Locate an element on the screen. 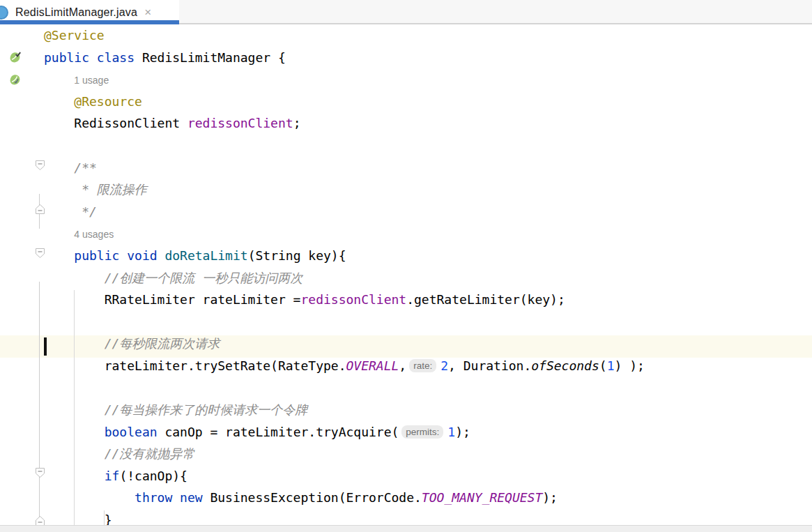  code-segment: public void is located at coordinates (100, 255).